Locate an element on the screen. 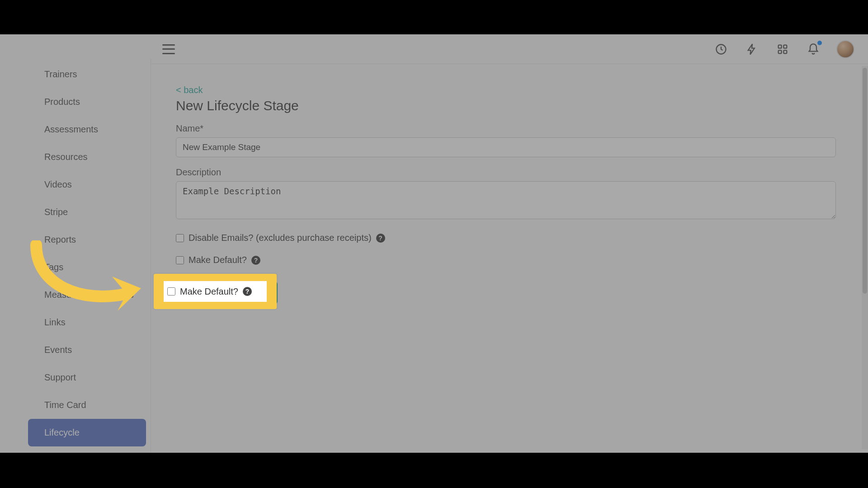 The image size is (868, 488). sidebar-item-resources: Resources is located at coordinates (87, 157).